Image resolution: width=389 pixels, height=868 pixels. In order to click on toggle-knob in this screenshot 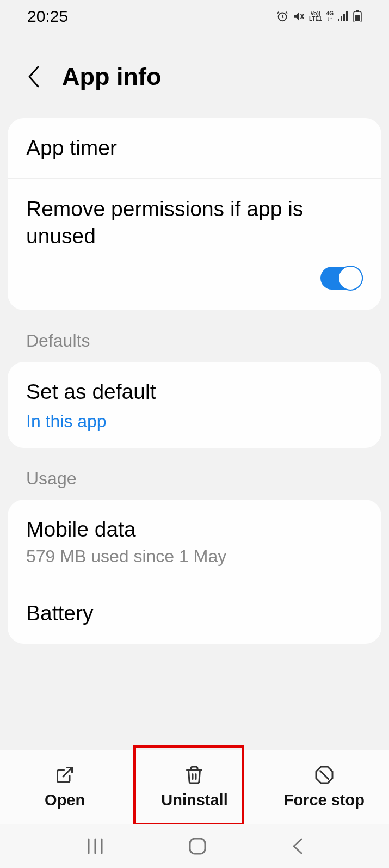, I will do `click(350, 278)`.